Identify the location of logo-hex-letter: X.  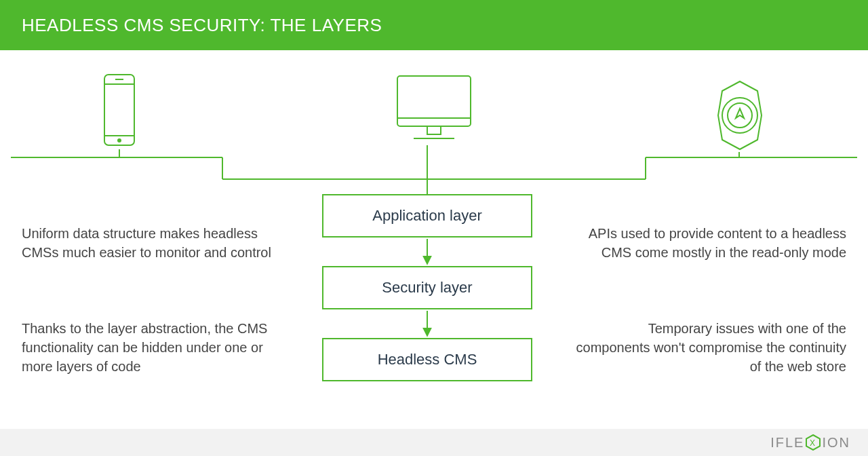
(813, 443).